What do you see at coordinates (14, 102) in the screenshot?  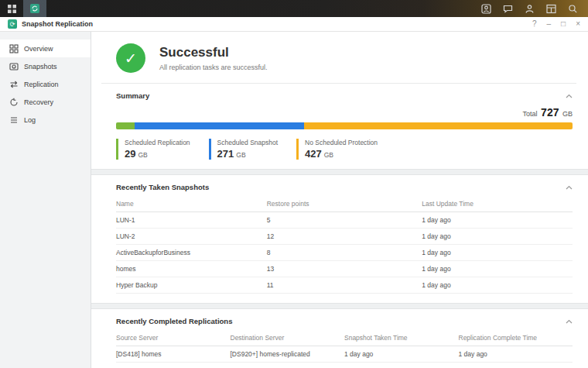 I see `recovery-icon` at bounding box center [14, 102].